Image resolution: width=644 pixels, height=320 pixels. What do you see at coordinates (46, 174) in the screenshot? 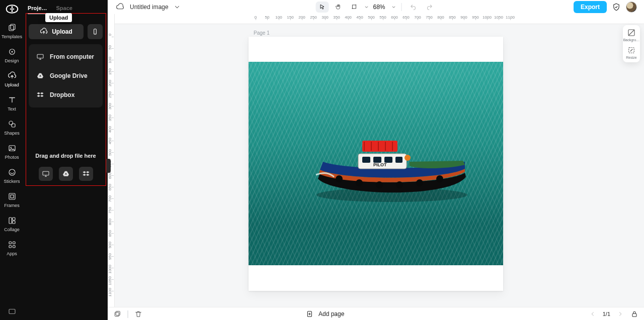
I see `drop-source-computer` at bounding box center [46, 174].